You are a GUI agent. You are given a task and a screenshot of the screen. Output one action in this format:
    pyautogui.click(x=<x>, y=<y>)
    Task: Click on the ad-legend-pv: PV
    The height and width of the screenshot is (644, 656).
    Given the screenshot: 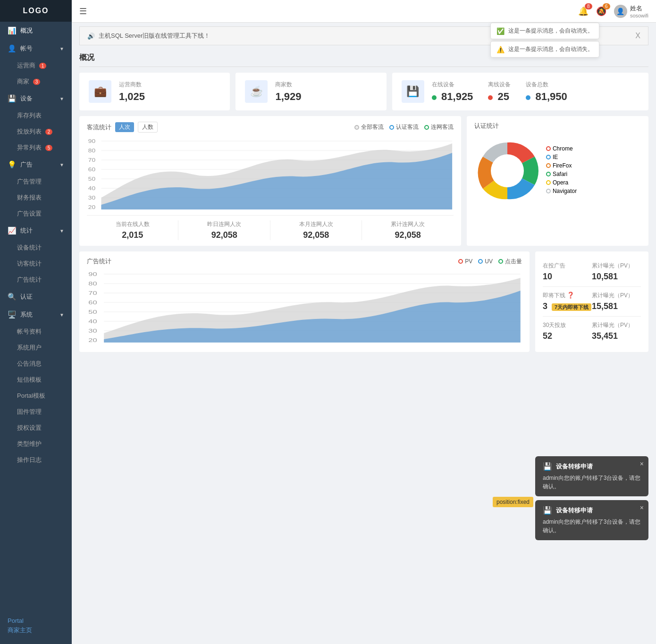 What is the action you would take?
    pyautogui.click(x=465, y=261)
    